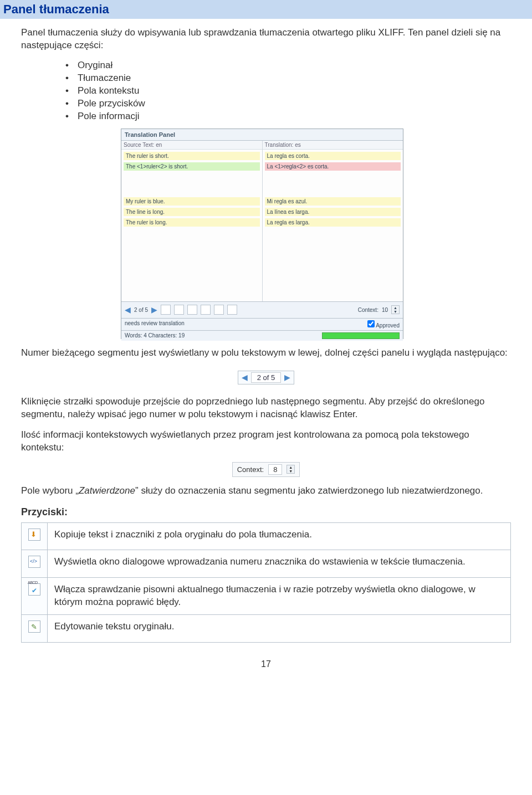  Describe the element at coordinates (34, 562) in the screenshot. I see `insert-tag-icon` at that location.